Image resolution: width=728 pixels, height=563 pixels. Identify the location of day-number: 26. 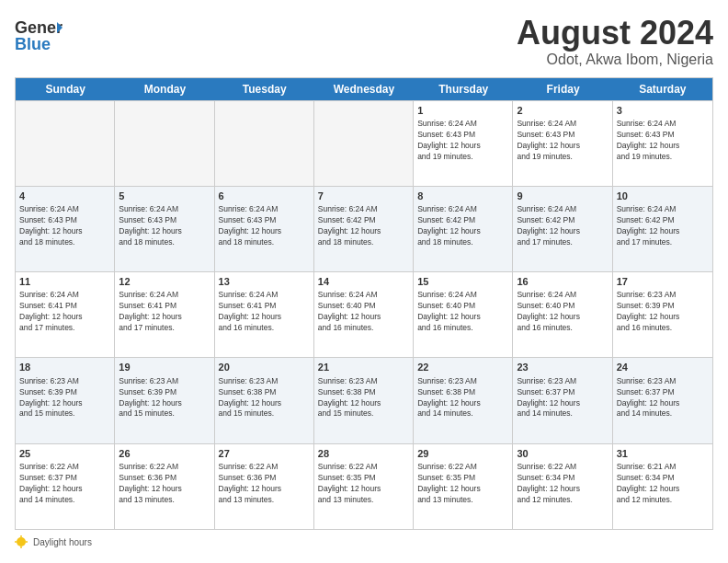
(164, 454).